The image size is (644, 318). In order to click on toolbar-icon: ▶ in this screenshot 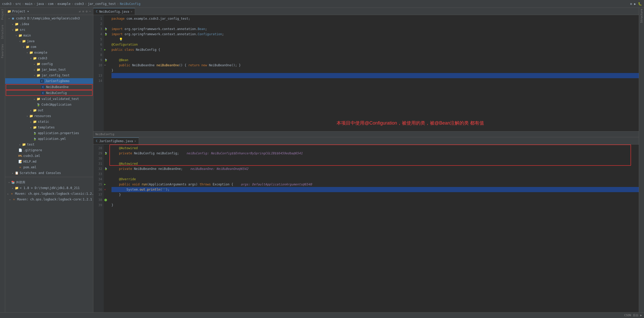, I will do `click(635, 4)`.